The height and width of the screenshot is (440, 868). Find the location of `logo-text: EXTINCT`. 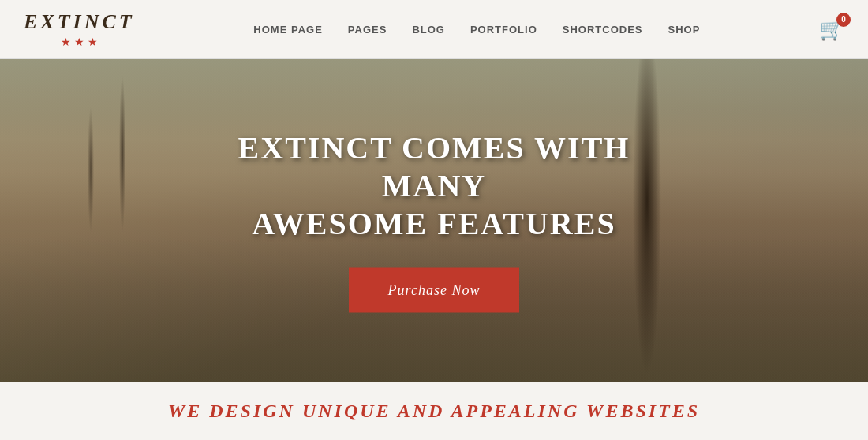

logo-text: EXTINCT is located at coordinates (79, 22).